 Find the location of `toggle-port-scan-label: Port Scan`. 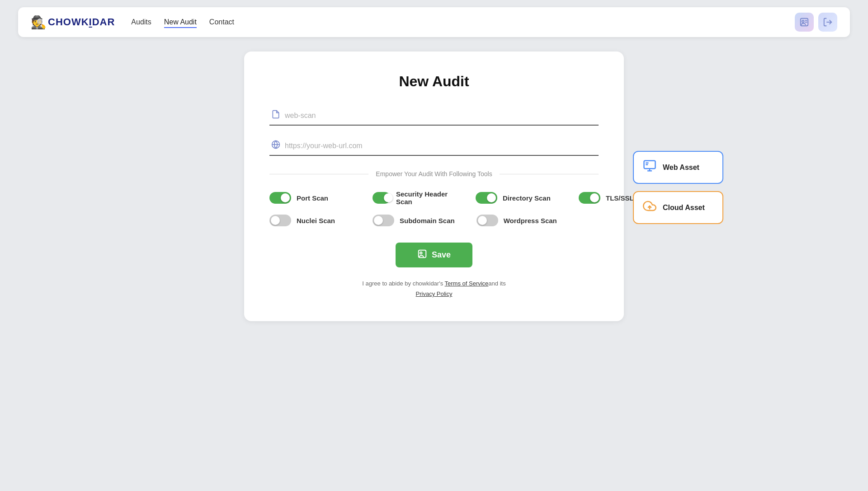

toggle-port-scan-label: Port Scan is located at coordinates (312, 198).